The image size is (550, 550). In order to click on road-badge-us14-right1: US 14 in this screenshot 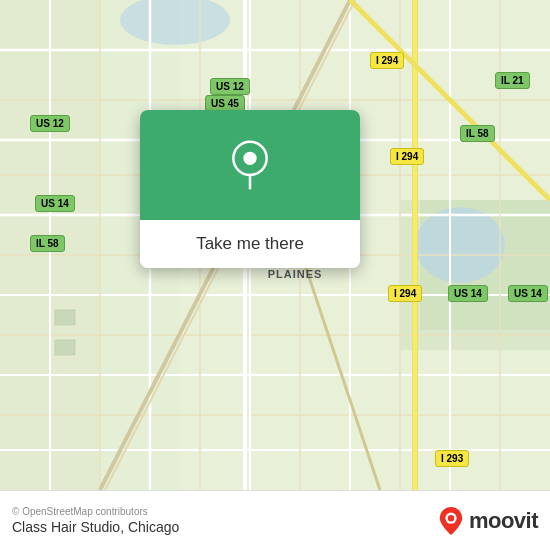, I will do `click(468, 294)`.